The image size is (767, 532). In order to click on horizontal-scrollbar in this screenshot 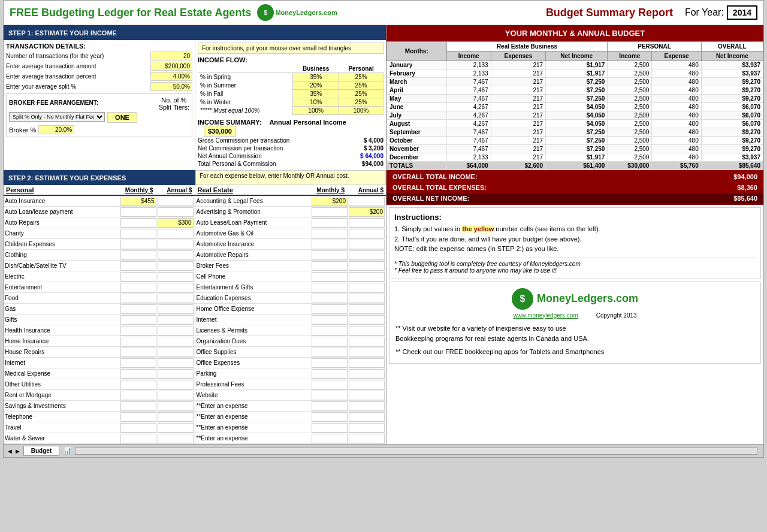, I will do `click(416, 451)`.